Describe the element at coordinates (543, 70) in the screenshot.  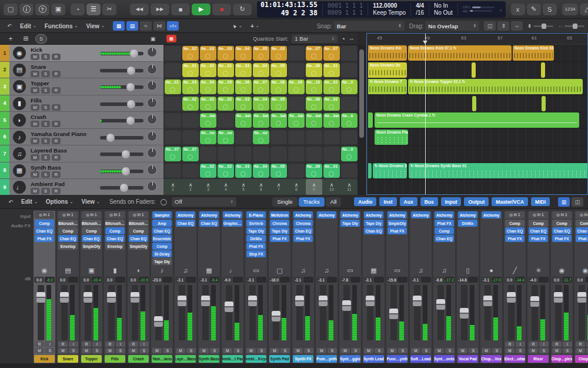
I see `region-clip` at that location.